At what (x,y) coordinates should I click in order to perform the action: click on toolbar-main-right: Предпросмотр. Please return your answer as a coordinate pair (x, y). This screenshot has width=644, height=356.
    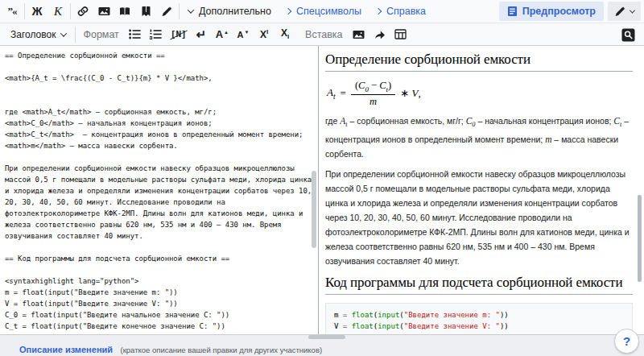
    Looking at the image, I should click on (570, 11).